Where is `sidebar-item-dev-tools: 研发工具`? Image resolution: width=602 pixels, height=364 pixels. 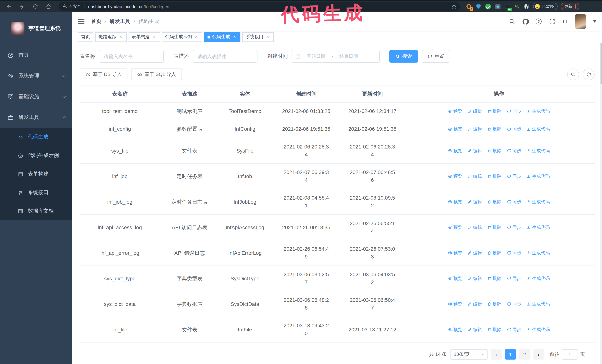
sidebar-item-dev-tools: 研发工具 is located at coordinates (36, 117).